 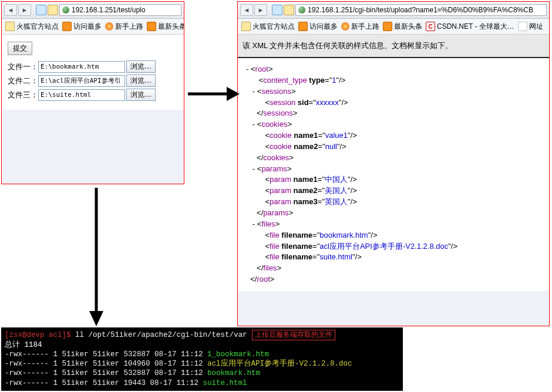 What do you see at coordinates (202, 359) in the screenshot?
I see `terminal: [zsx@devp acl]$ ll /opt/51iker/apache2/c…` at bounding box center [202, 359].